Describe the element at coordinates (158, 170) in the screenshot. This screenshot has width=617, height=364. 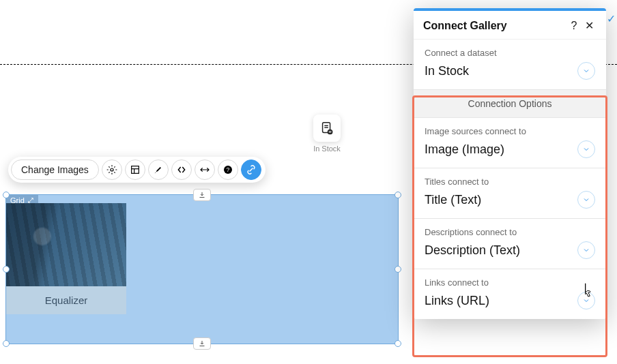
I see `design-button` at that location.